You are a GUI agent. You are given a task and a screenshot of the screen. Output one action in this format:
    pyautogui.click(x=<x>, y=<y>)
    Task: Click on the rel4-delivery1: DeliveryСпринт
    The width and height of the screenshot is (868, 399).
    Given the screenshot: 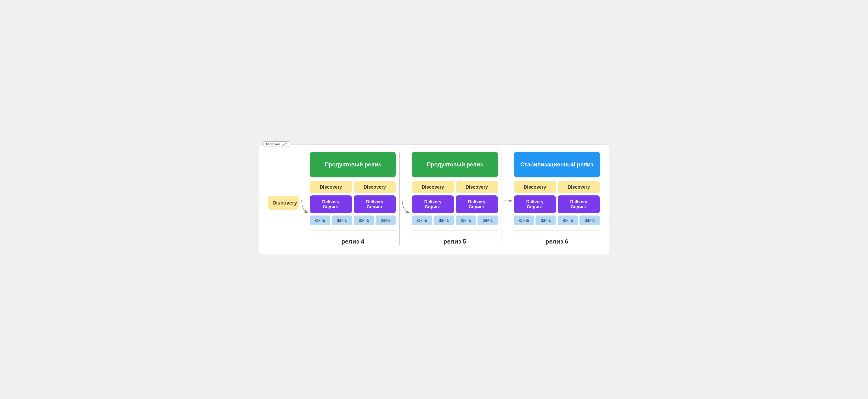 What is the action you would take?
    pyautogui.click(x=331, y=204)
    